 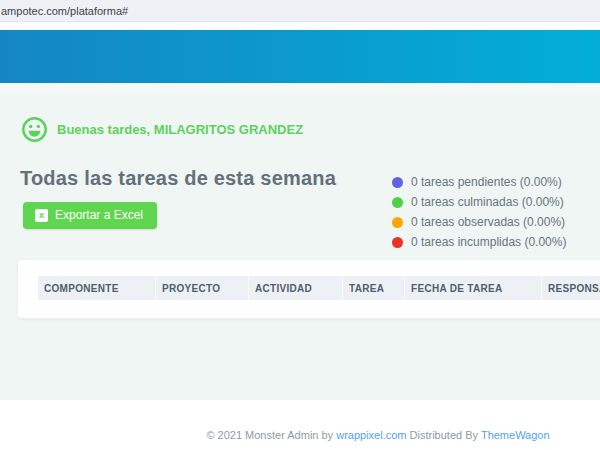 I want to click on page-footer: © 2021 Monster Admin by wrappixel.com Di…, so click(x=300, y=425).